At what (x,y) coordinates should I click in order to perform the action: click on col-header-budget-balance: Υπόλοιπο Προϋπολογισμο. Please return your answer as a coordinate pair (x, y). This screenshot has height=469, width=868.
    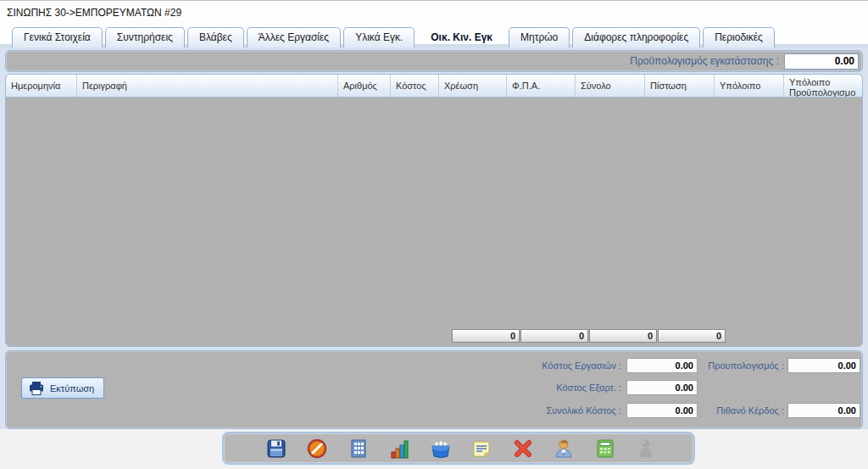
    Looking at the image, I should click on (823, 86).